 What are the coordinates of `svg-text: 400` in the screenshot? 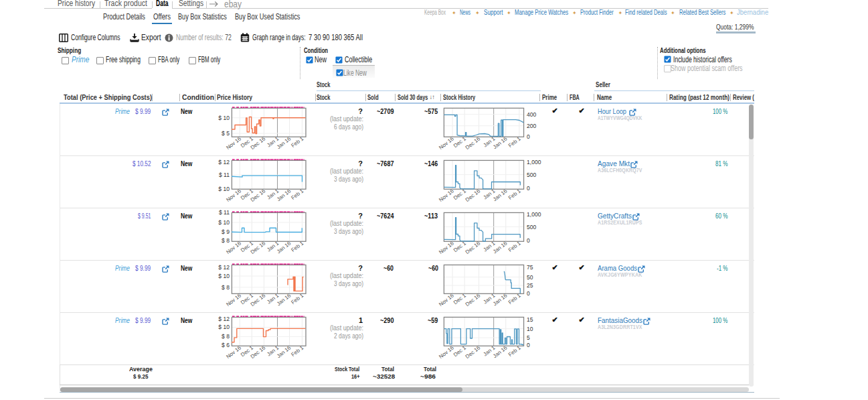 It's located at (531, 115).